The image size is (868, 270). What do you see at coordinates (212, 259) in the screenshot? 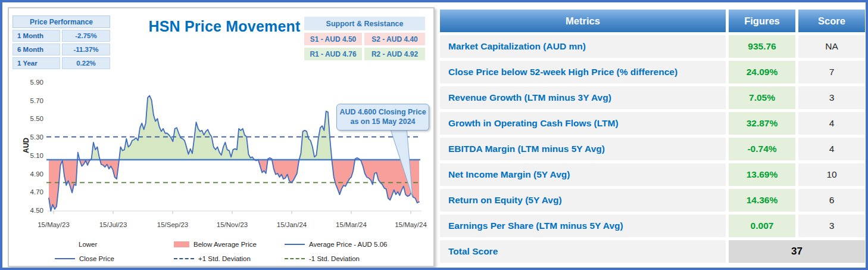
I see `legend-item: +1 Std. Deviation` at bounding box center [212, 259].